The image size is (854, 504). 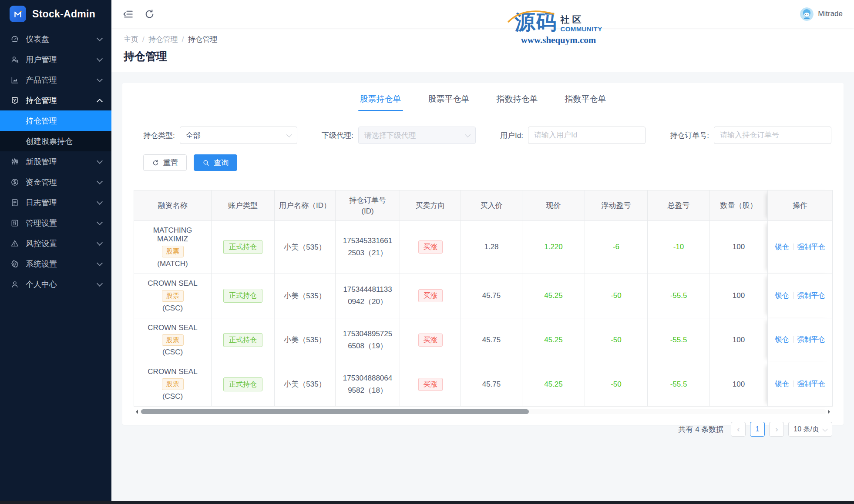 I want to click on dollar-circle-icon, so click(x=15, y=182).